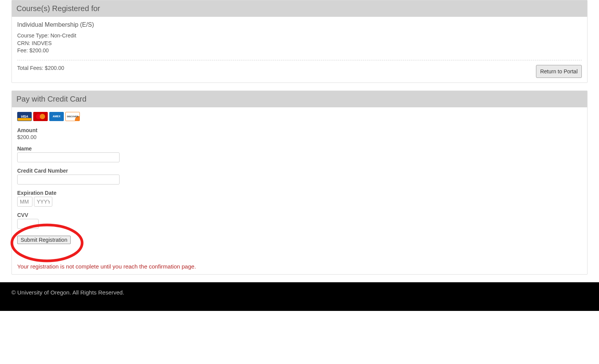  What do you see at coordinates (300, 44) in the screenshot?
I see `course-details: Course Type: Non-Credit CRN: INDVES Fee:…` at bounding box center [300, 44].